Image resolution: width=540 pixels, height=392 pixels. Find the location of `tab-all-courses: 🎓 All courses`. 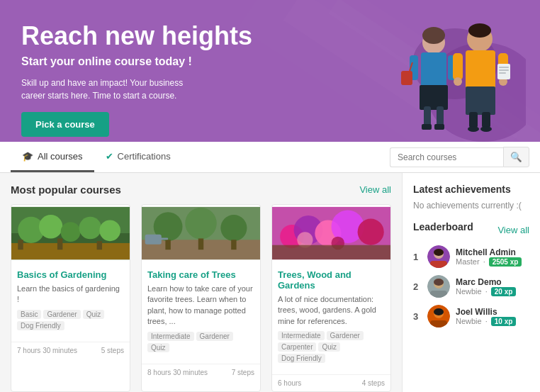

tab-all-courses: 🎓 All courses is located at coordinates (52, 157).